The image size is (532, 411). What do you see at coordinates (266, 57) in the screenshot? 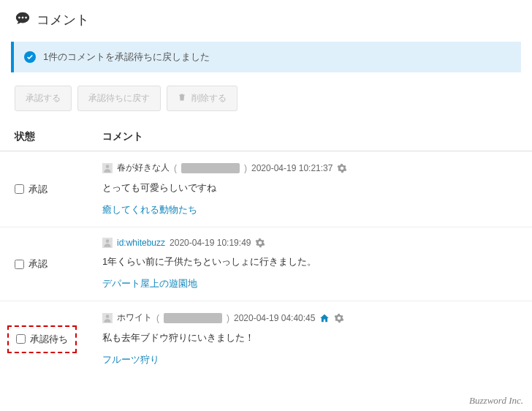
I see `success-alert: 1件のコメントを承認待ちに戻しました` at bounding box center [266, 57].